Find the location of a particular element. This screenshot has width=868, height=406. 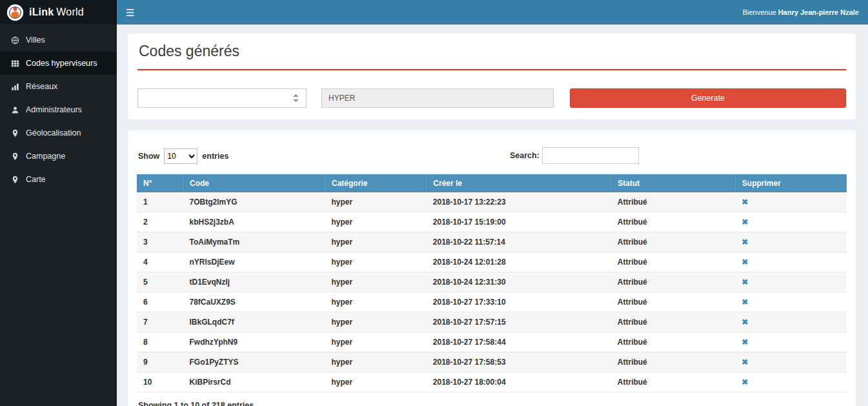

cell-num: 7 is located at coordinates (160, 323).